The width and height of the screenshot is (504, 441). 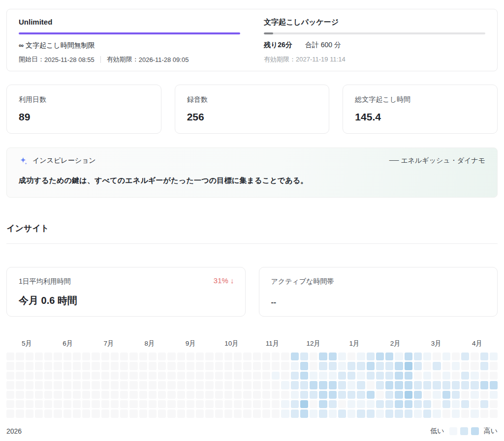 I want to click on heatmap-footer: 2026 低い 高い, so click(x=252, y=431).